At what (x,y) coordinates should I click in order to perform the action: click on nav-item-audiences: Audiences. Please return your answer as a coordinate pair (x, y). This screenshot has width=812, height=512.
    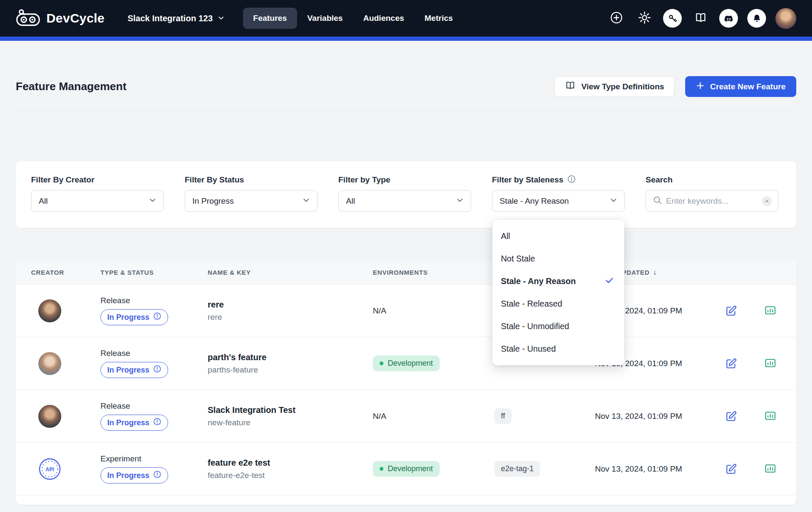
    Looking at the image, I should click on (383, 18).